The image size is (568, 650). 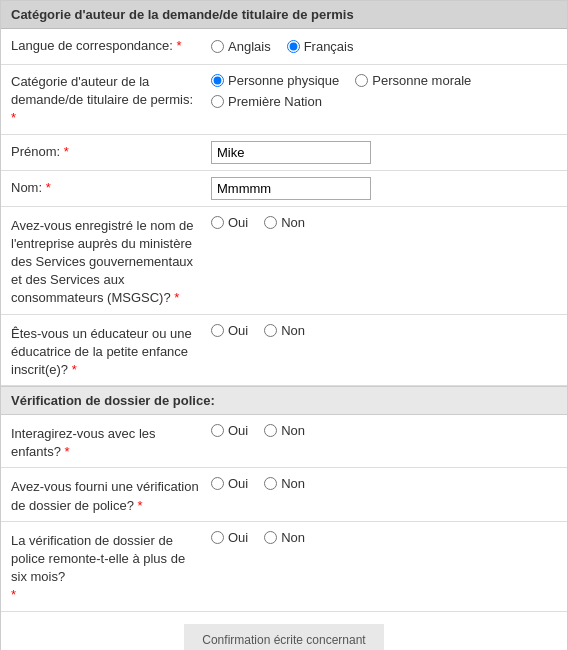 What do you see at coordinates (293, 484) in the screenshot?
I see `fourni-non-label: Non` at bounding box center [293, 484].